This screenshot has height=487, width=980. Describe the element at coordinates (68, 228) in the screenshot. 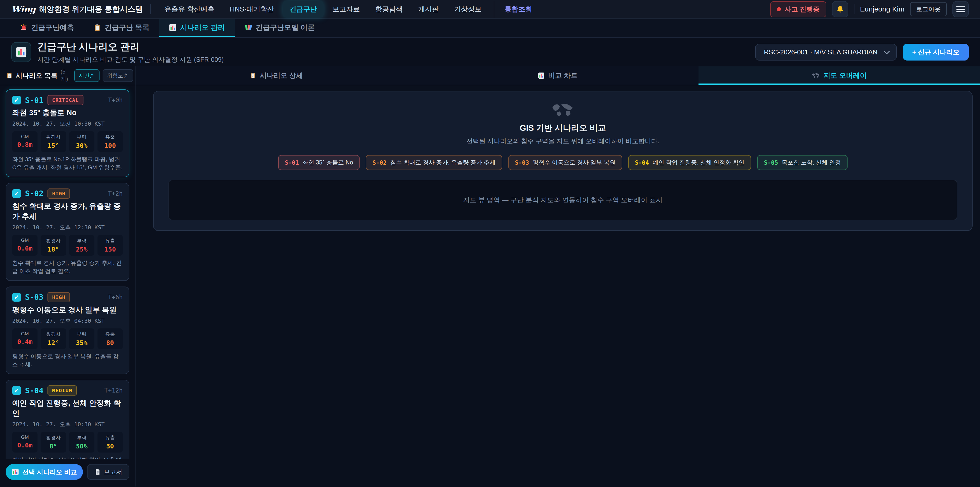

I see `scenario-datetime: 2024. 10. 27. 오후 12:30 KST` at that location.